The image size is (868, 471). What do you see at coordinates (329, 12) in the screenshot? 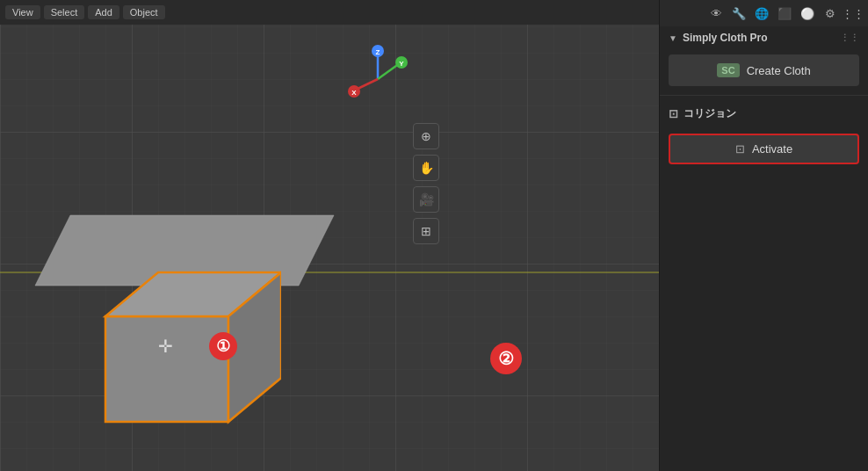
I see `viewport-toolbar: View Select Add Object` at bounding box center [329, 12].